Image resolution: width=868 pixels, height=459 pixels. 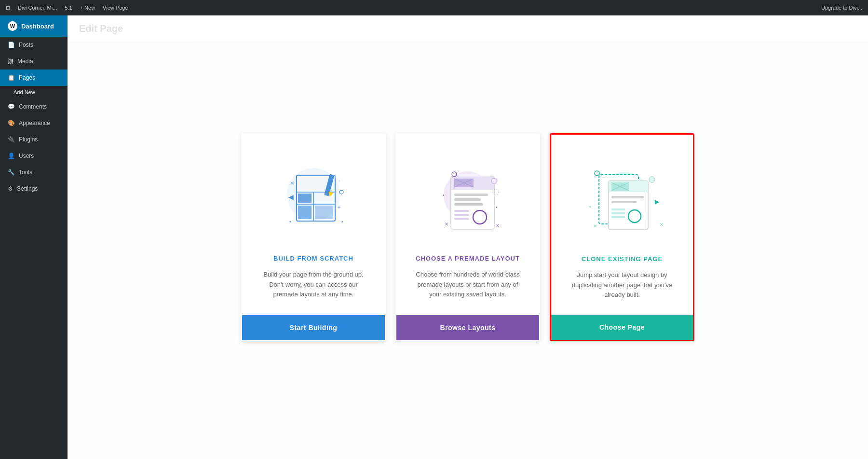 What do you see at coordinates (34, 237) in the screenshot?
I see `sidebar: W Dashboard 📄 Posts 🖼 Media 📋 Pages Add …` at bounding box center [34, 237].